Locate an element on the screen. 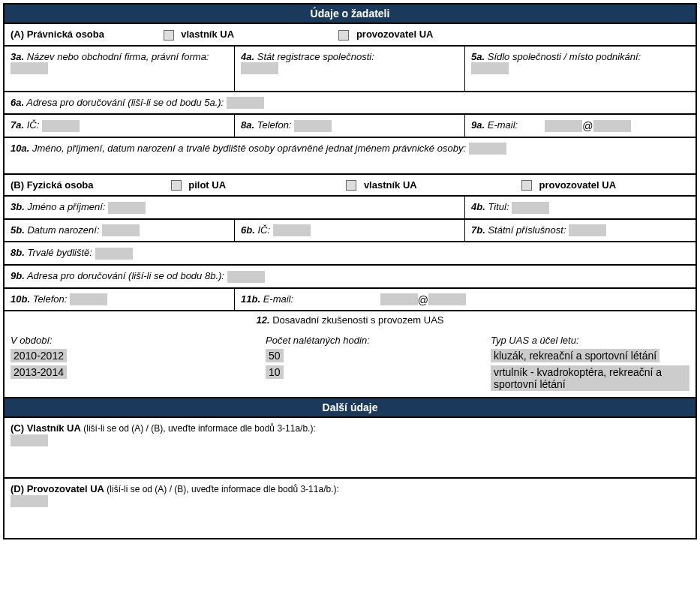 The width and height of the screenshot is (700, 595). field-7a: 7a. IČ: is located at coordinates (120, 126).